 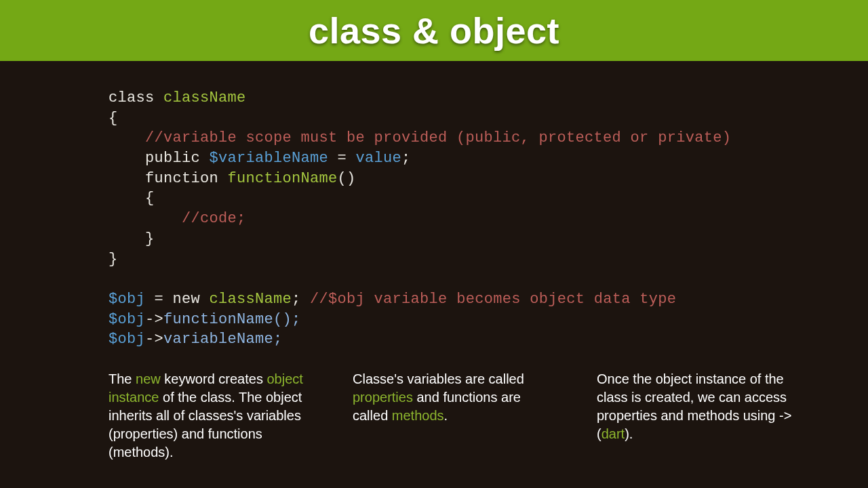 What do you see at coordinates (342, 159) in the screenshot?
I see `eq: =` at bounding box center [342, 159].